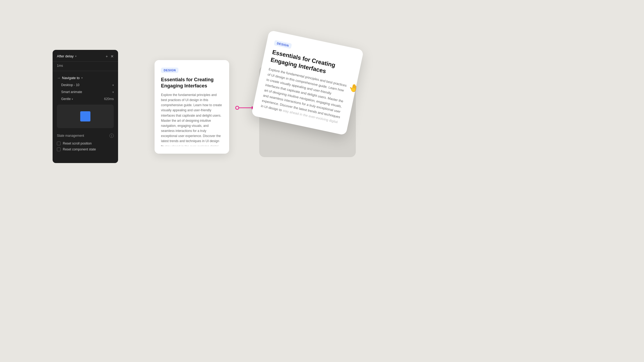 This screenshot has width=644, height=362. What do you see at coordinates (85, 136) in the screenshot?
I see `state-management-header: State management i` at bounding box center [85, 136].